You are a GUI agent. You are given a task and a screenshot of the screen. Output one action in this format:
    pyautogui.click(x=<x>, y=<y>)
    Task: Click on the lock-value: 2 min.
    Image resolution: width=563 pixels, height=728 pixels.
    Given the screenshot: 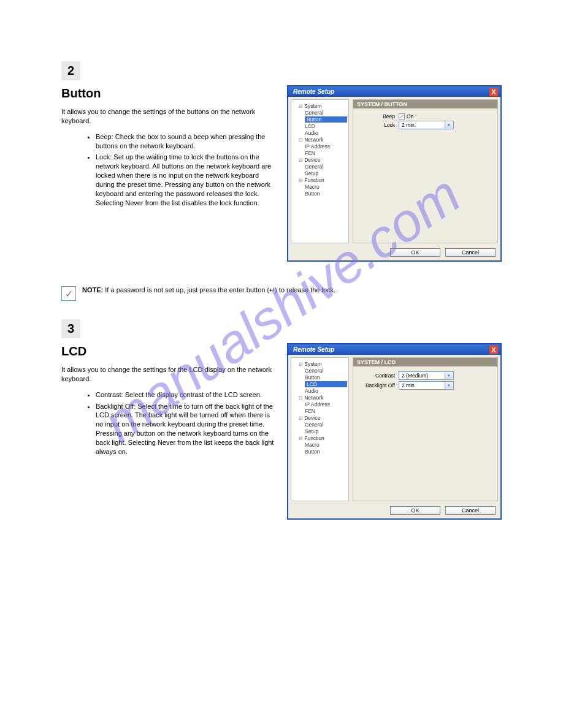 What is the action you would take?
    pyautogui.click(x=408, y=125)
    